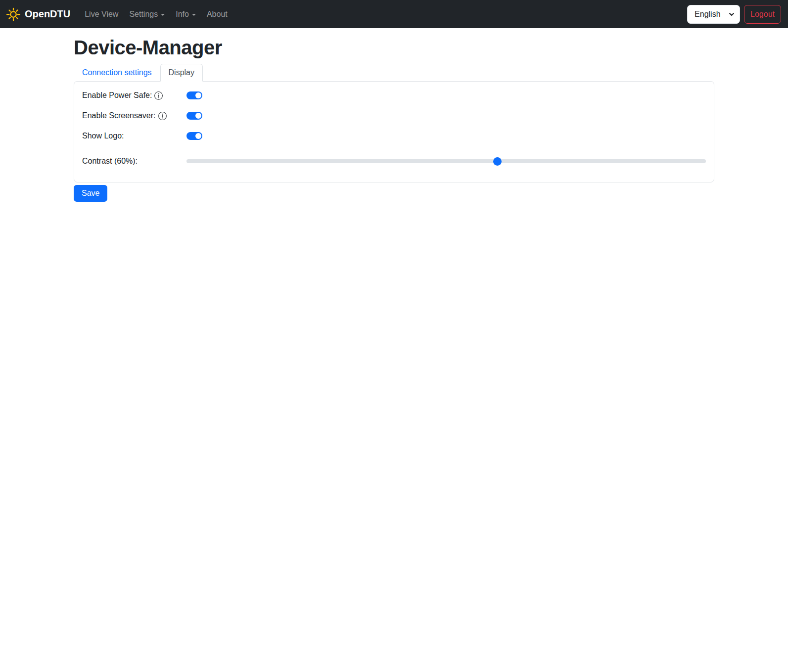  I want to click on language-select: English, so click(713, 14).